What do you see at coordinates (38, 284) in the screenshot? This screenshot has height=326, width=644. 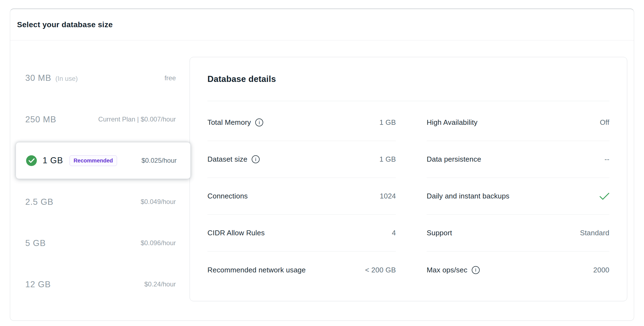 I see `plan-size-label: 12 GB` at bounding box center [38, 284].